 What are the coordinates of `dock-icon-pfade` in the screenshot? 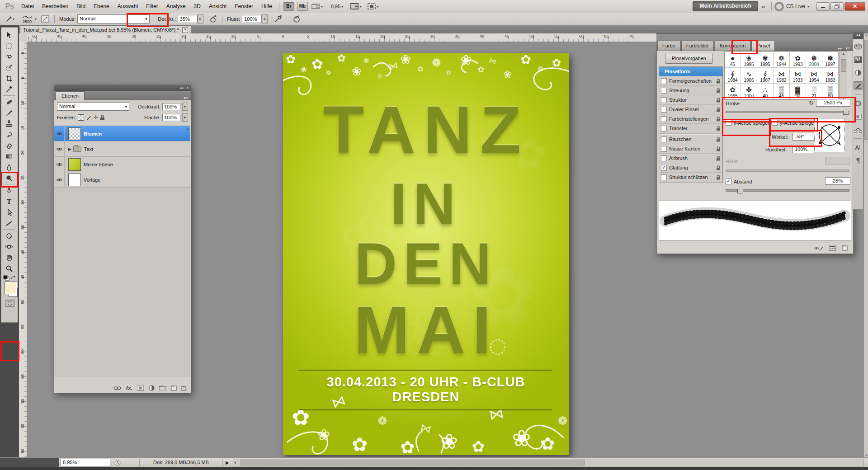 It's located at (858, 130).